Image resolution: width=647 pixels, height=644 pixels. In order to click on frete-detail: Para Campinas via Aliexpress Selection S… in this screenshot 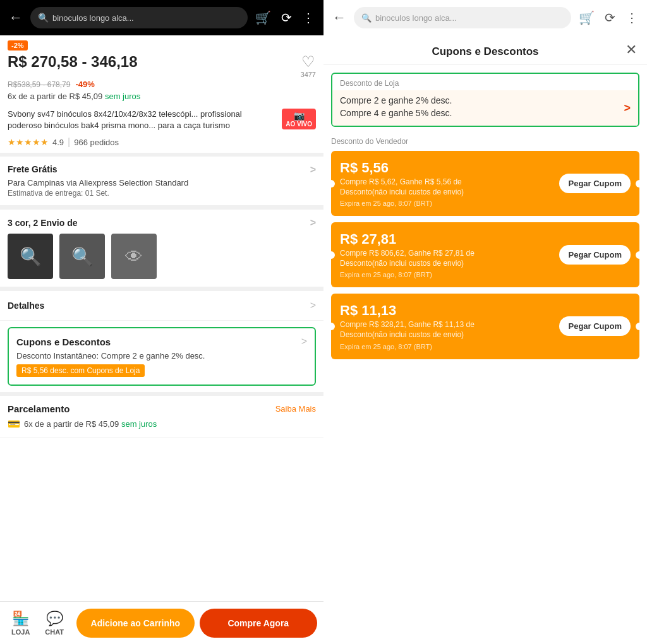, I will do `click(162, 183)`.